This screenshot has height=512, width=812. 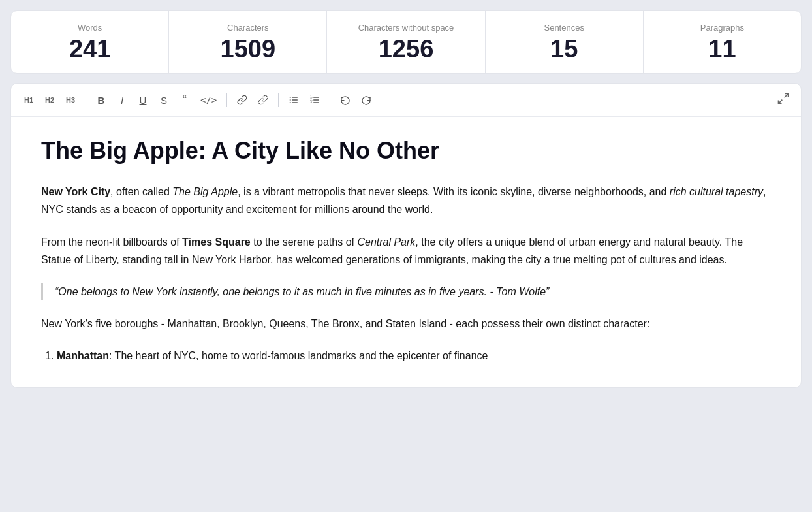 I want to click on paragraphs-value: 11, so click(x=722, y=49).